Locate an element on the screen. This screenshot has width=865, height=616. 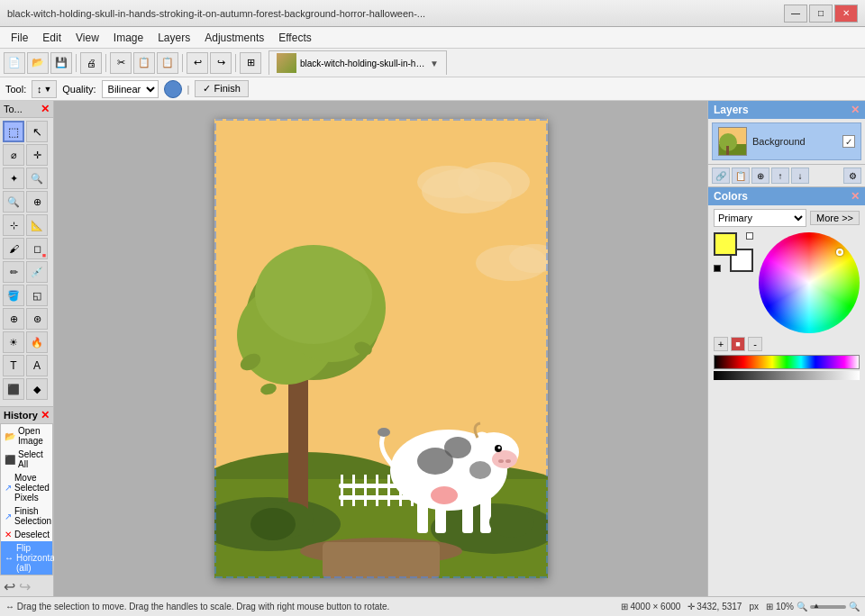
paintbrush-tool: 🖌 is located at coordinates (14, 249).